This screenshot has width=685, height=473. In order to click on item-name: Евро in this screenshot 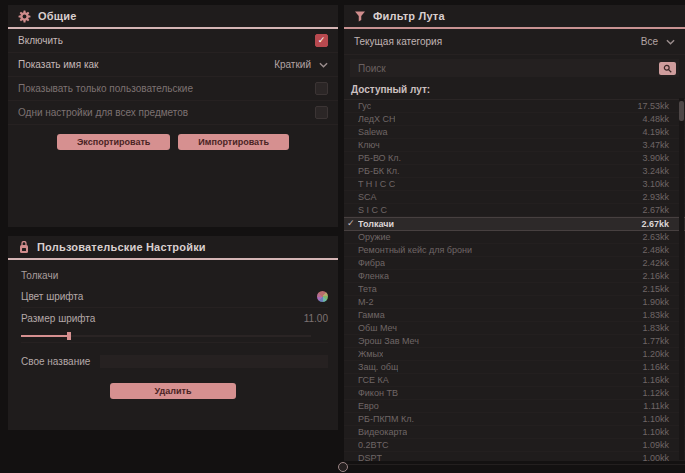, I will do `click(368, 406)`.